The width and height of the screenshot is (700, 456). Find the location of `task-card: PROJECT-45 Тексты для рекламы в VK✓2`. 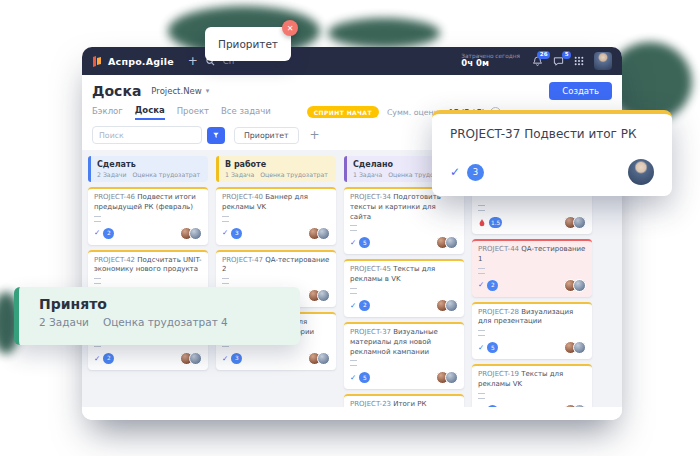

task-card: PROJECT-45 Тексты для рекламы в VK✓2 is located at coordinates (404, 288).